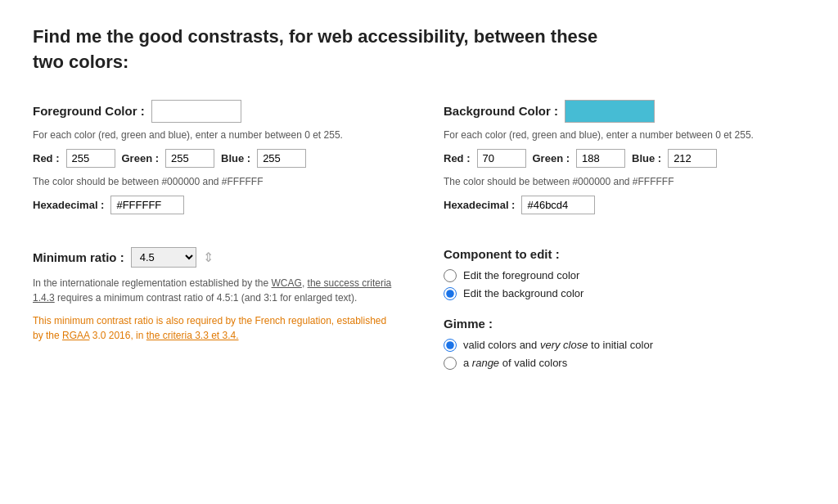 This screenshot has width=838, height=504. Describe the element at coordinates (552, 159) in the screenshot. I see `background-green-label: Green :` at that location.